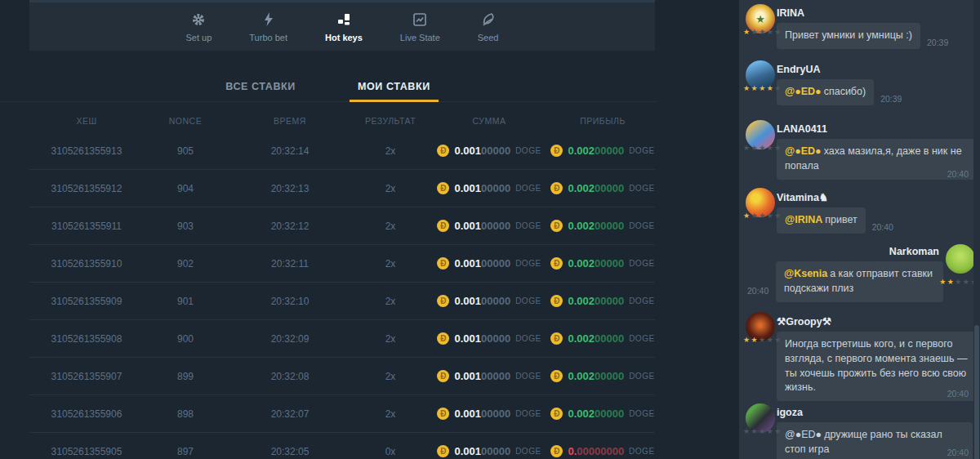 This screenshot has height=459, width=980. What do you see at coordinates (879, 410) in the screenshot?
I see `chat-username: igoza` at bounding box center [879, 410].